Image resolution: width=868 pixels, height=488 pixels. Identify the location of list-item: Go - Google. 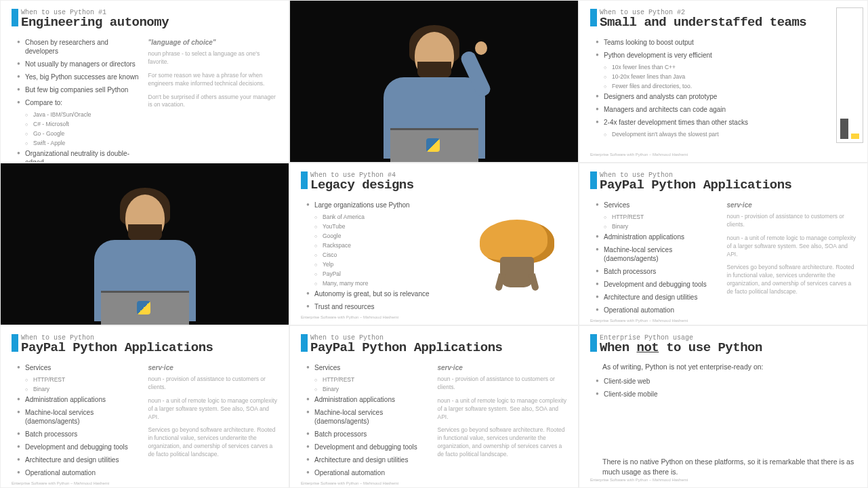
(79, 134).